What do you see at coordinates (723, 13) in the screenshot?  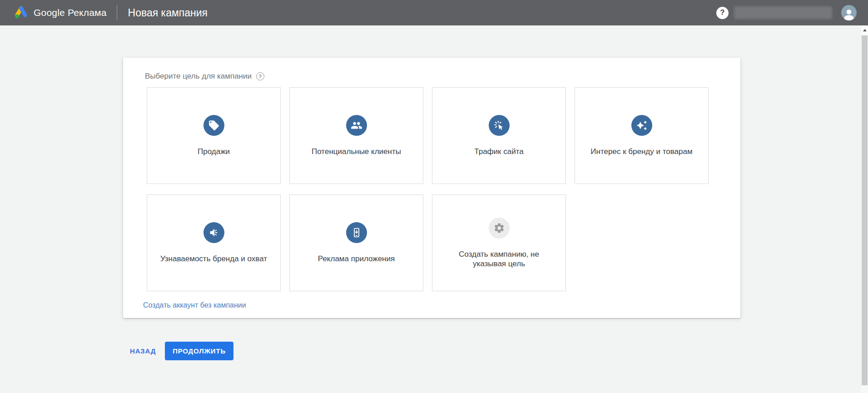 I see `help-glyph: ?` at bounding box center [723, 13].